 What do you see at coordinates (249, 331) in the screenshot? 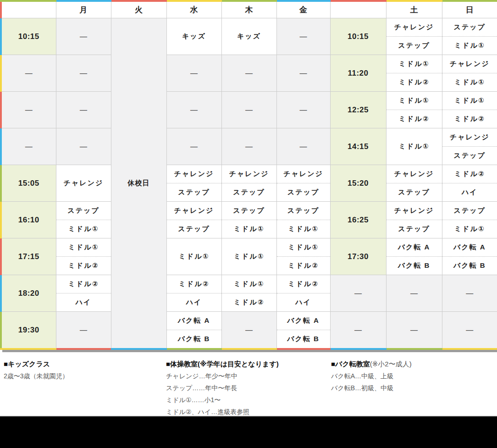
I see `cell-thu-row9: —` at bounding box center [249, 331].